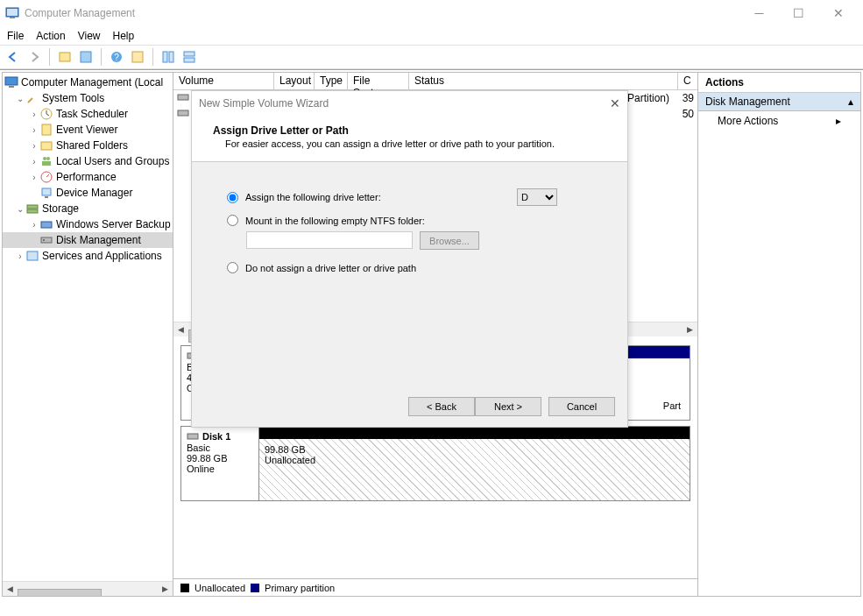 The height and width of the screenshot is (616, 863). What do you see at coordinates (543, 81) in the screenshot?
I see `col-status: Status` at bounding box center [543, 81].